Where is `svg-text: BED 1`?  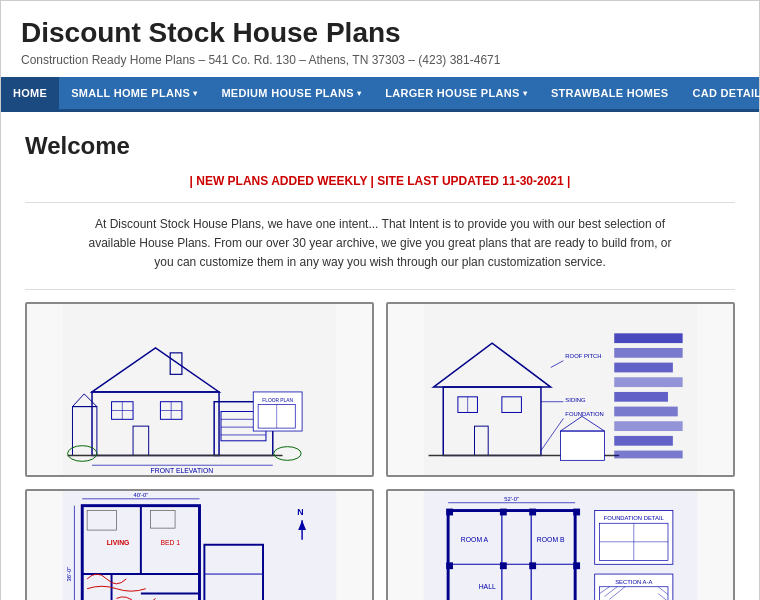 svg-text: BED 1 is located at coordinates (170, 542).